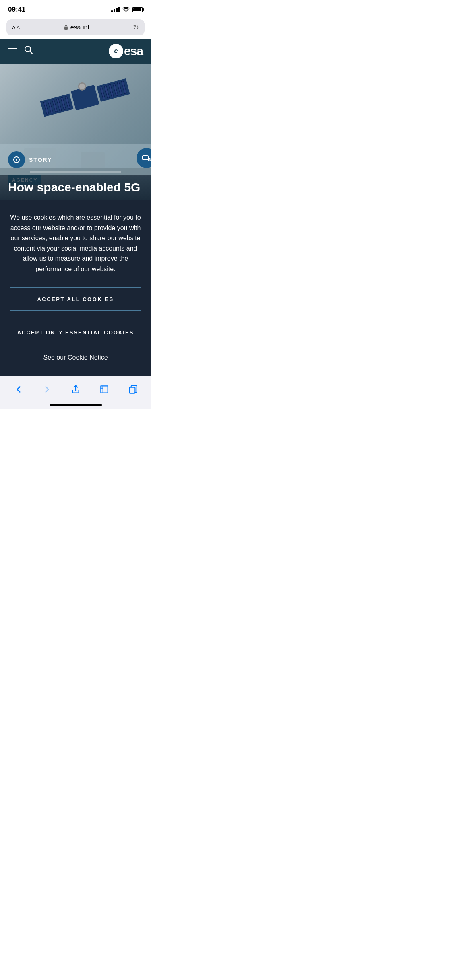  I want to click on back-button, so click(19, 389).